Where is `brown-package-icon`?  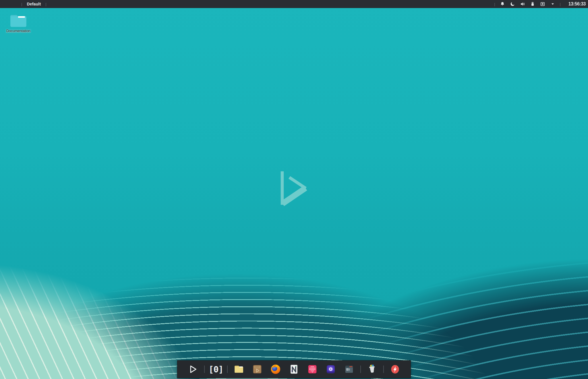
brown-package-icon is located at coordinates (257, 369).